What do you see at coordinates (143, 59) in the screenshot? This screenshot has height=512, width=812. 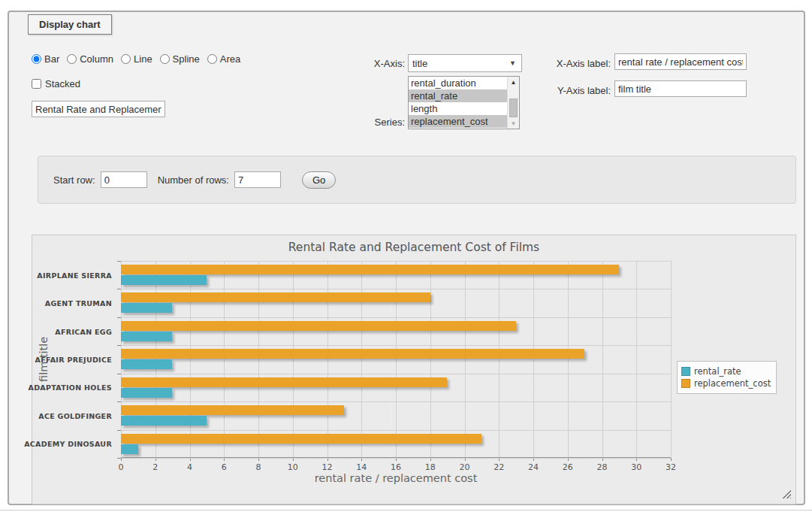 I see `radio-label: Line` at bounding box center [143, 59].